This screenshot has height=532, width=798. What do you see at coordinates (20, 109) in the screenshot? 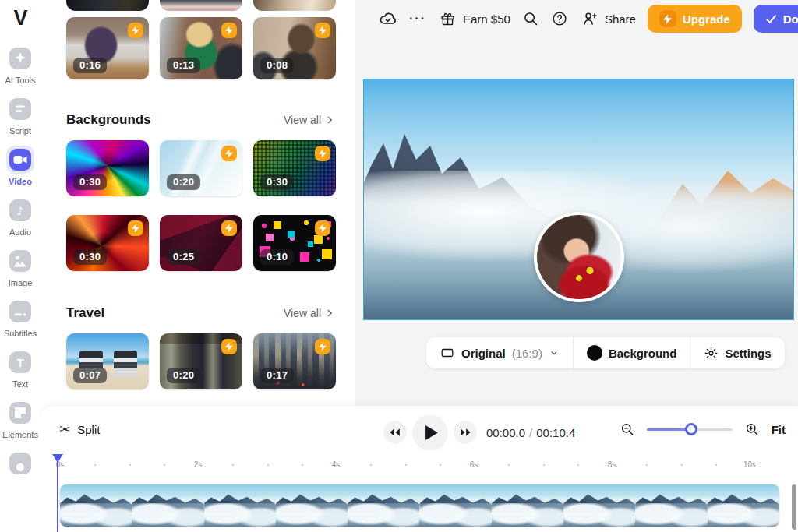
I see `script-icon` at bounding box center [20, 109].